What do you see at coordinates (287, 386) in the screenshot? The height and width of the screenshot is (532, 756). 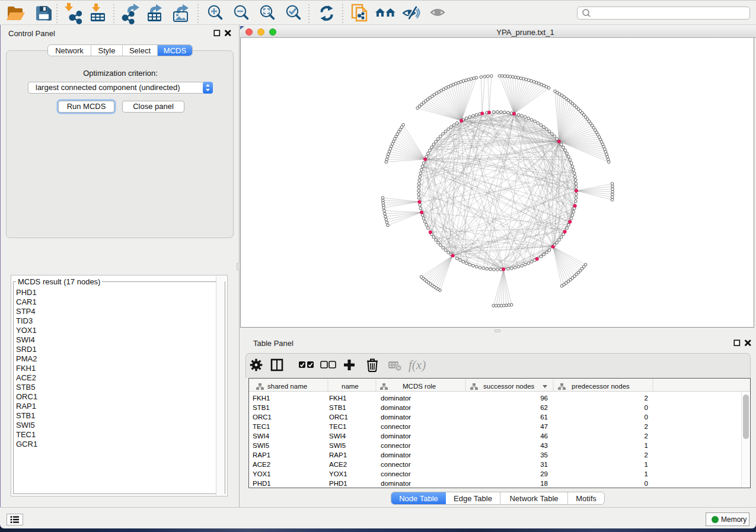 I see `svg-text: shared name` at bounding box center [287, 386].